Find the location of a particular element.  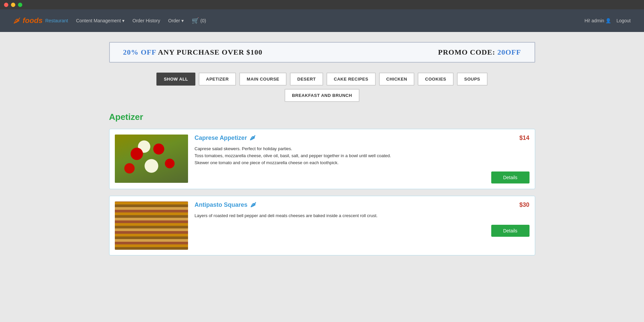

food-card-antipasto: Antipasto Squares 🌶 $30 Layers of roaste… is located at coordinates (322, 226).